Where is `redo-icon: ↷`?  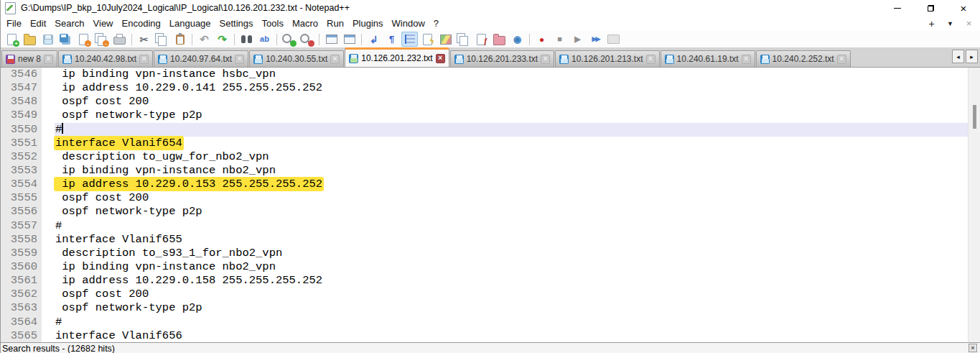 redo-icon: ↷ is located at coordinates (223, 39).